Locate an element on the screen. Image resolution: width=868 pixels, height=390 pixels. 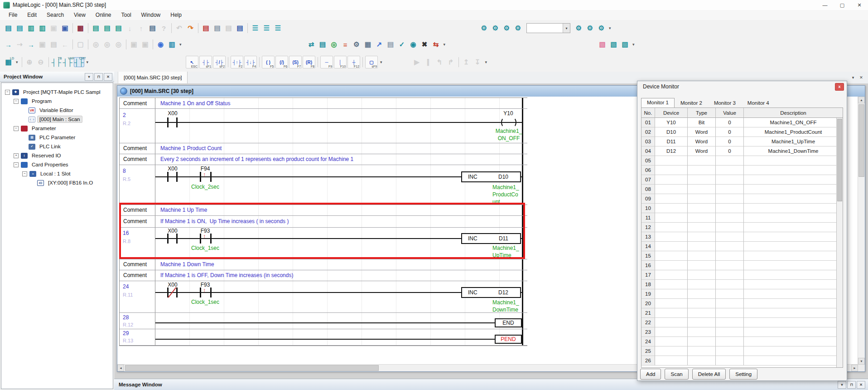
tab-monitor-2: Monitor 2 is located at coordinates (691, 103).